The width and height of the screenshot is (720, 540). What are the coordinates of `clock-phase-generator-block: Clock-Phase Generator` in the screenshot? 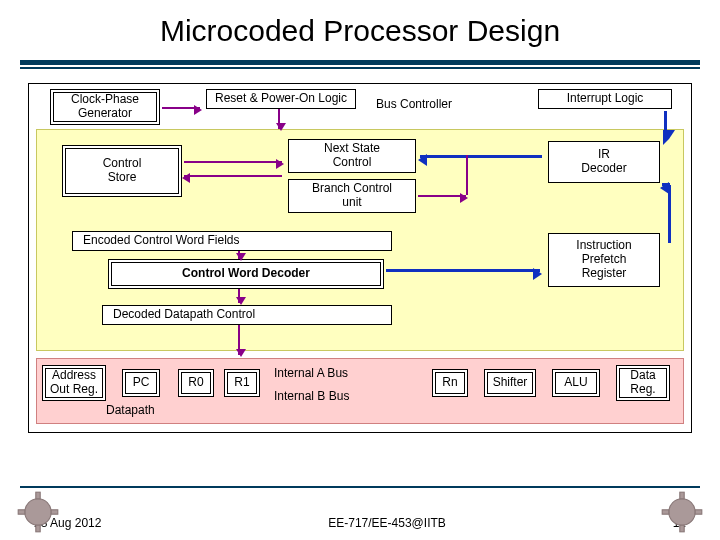 It's located at (105, 107).